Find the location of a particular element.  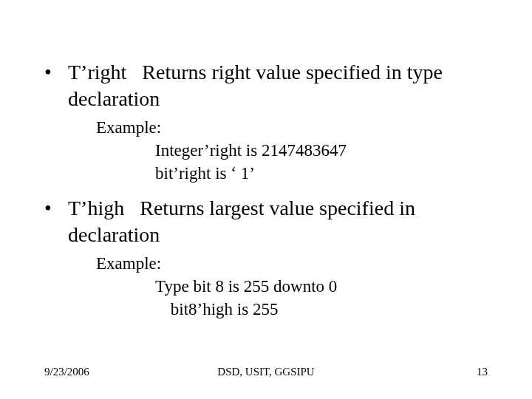

example-line: bit’right is ‘ 1’ is located at coordinates (321, 173).